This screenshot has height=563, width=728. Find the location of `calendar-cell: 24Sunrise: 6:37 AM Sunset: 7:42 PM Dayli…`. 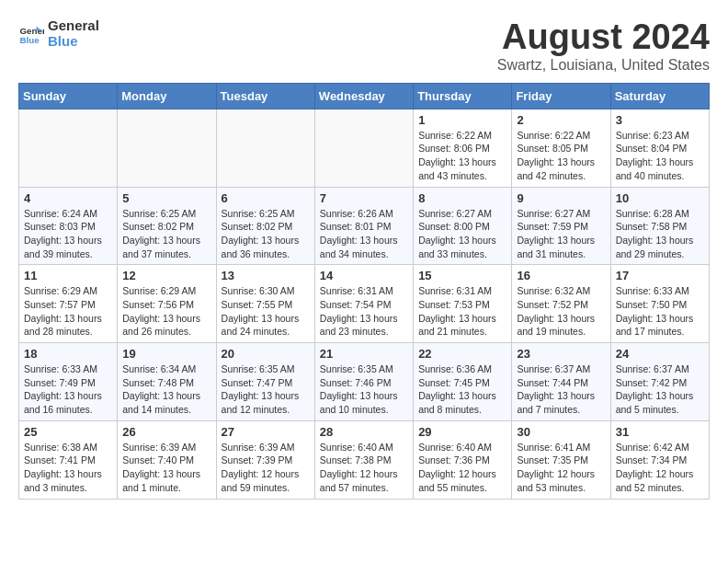

calendar-cell: 24Sunrise: 6:37 AM Sunset: 7:42 PM Dayli… is located at coordinates (660, 383).